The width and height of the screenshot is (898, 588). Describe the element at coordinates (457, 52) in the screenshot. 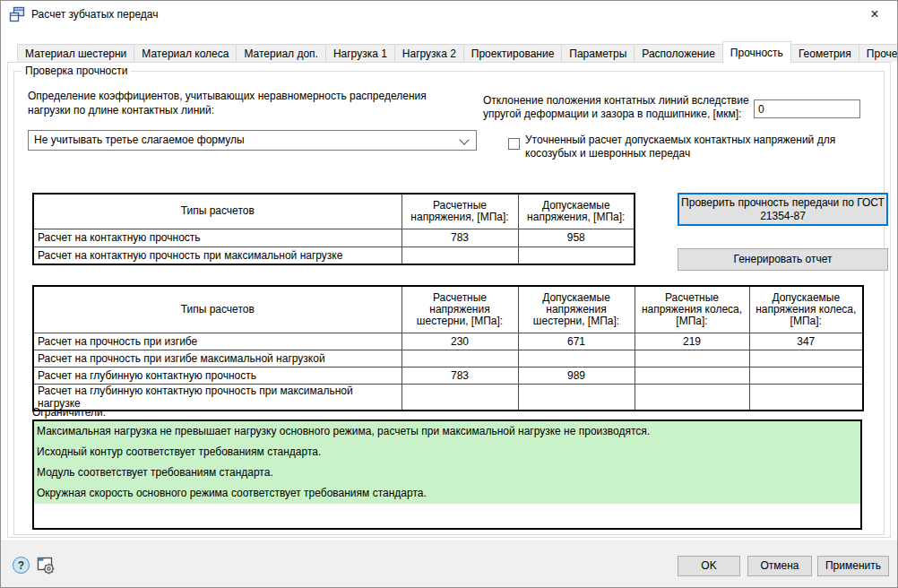

I see `tab-strip: Материал шестерни Материал колеса Матери…` at that location.